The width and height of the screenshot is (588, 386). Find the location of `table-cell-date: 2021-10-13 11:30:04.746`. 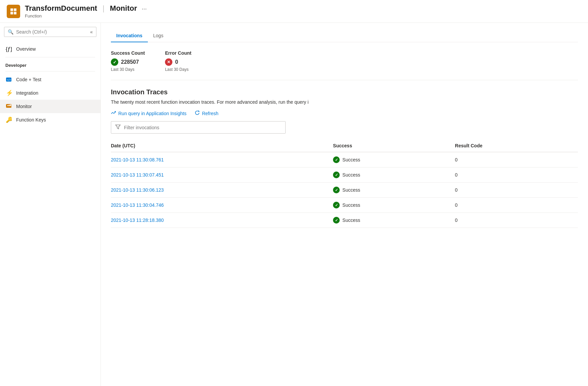

table-cell-date: 2021-10-13 11:30:04.746 is located at coordinates (222, 205).